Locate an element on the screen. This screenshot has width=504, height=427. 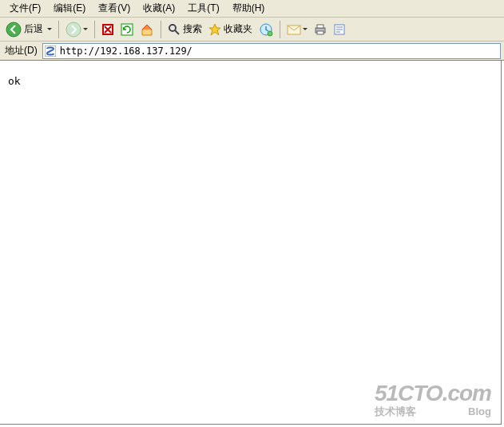
watermark-sub-left: 技术博客 is located at coordinates (395, 412).